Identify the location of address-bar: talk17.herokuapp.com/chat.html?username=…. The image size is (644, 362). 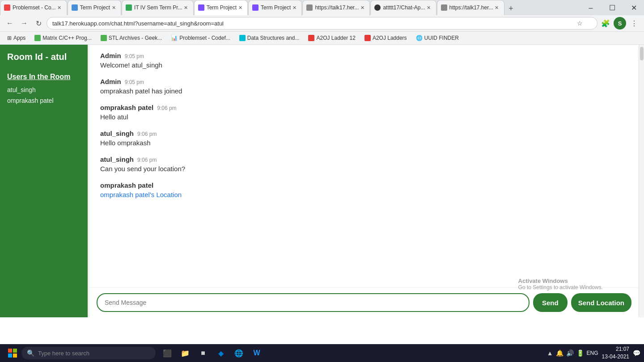
(322, 23).